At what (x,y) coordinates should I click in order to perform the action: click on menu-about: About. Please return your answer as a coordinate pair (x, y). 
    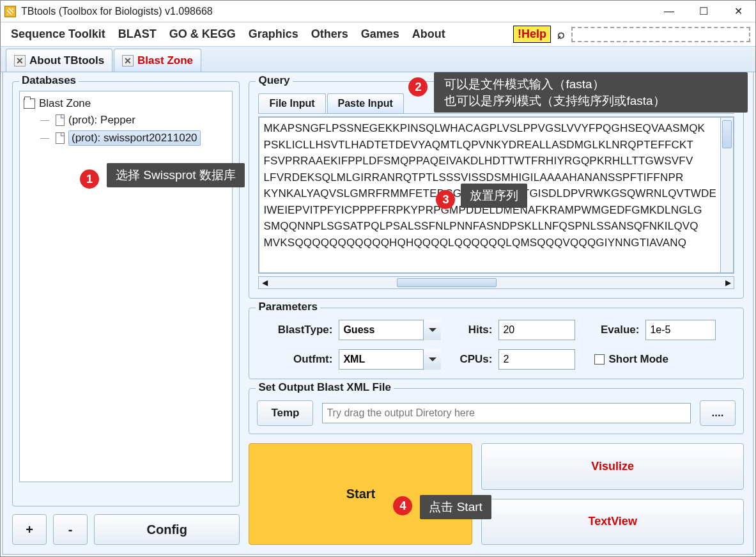
    Looking at the image, I should click on (429, 35).